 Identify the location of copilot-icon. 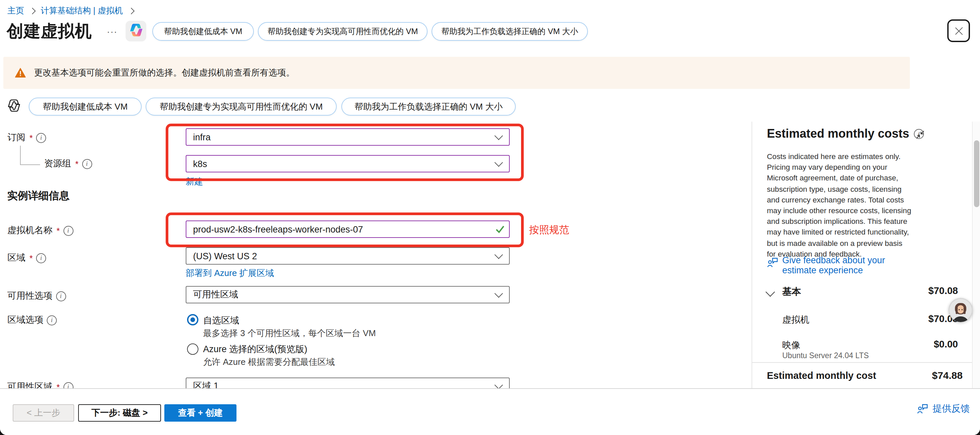
(136, 31).